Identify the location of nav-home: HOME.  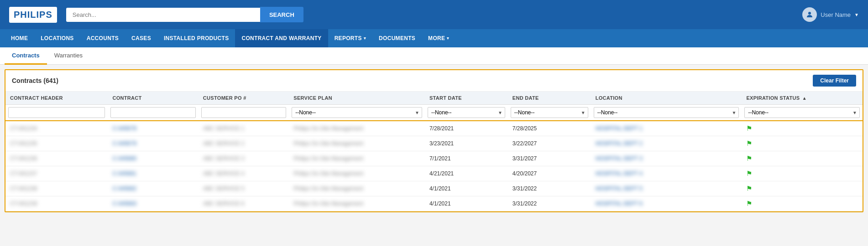
(19, 38).